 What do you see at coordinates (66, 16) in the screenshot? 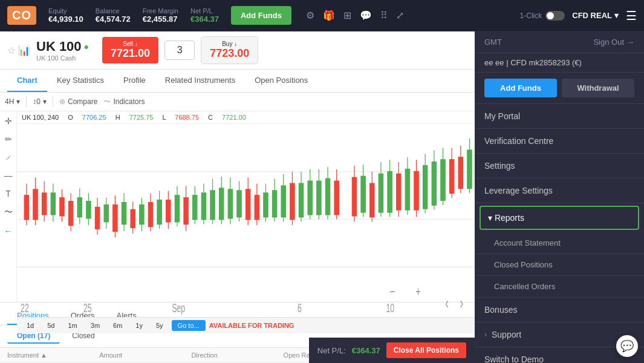
I see `equity-stat: Equity €4,939.10` at bounding box center [66, 16].